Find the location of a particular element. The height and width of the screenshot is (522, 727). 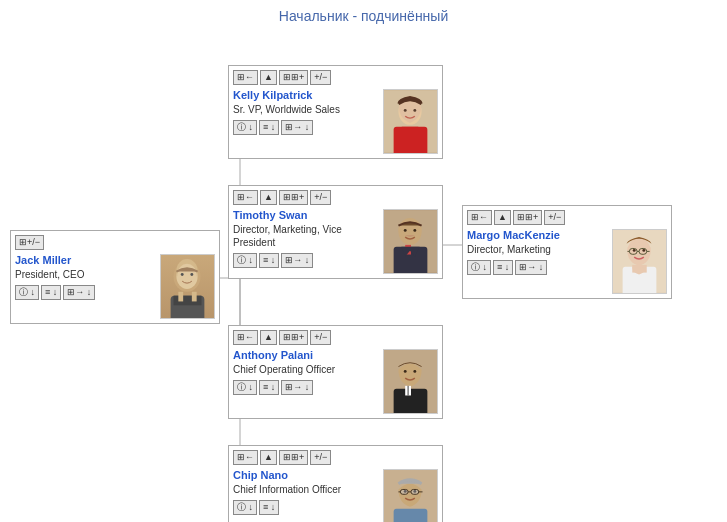

kelly-btn-pm: +/− is located at coordinates (320, 78).